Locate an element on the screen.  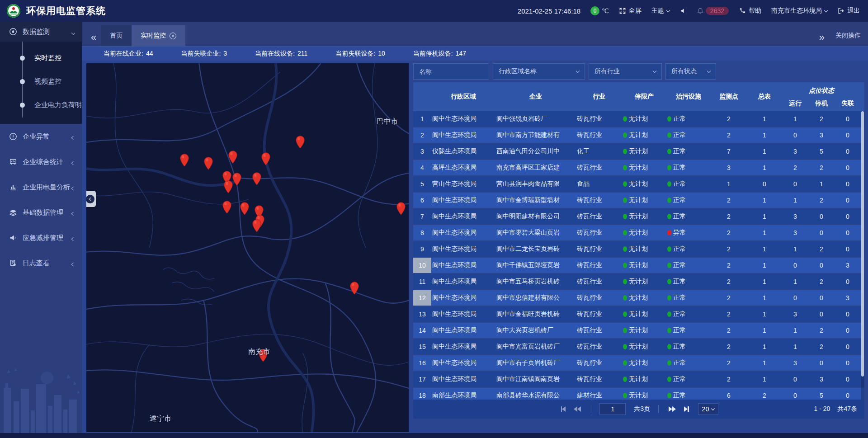
table-row: 15阆中生态环境局阆中市光富页岩机砖厂砖瓦行业无计划正常21120 is located at coordinates (639, 347).